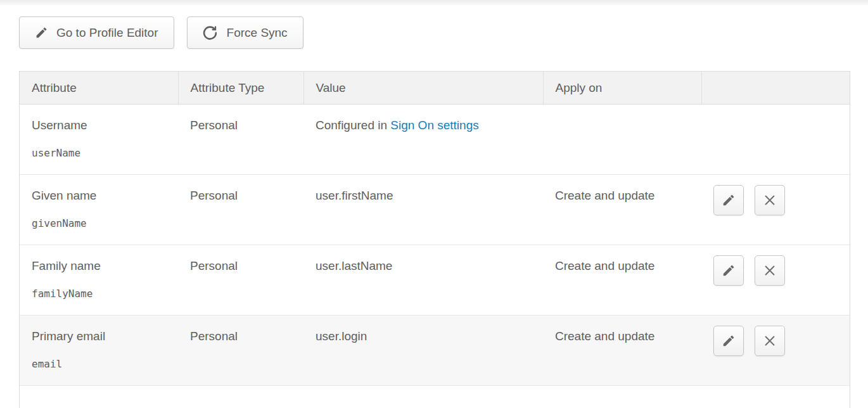 The height and width of the screenshot is (408, 868). I want to click on top-divider, so click(434, 3).